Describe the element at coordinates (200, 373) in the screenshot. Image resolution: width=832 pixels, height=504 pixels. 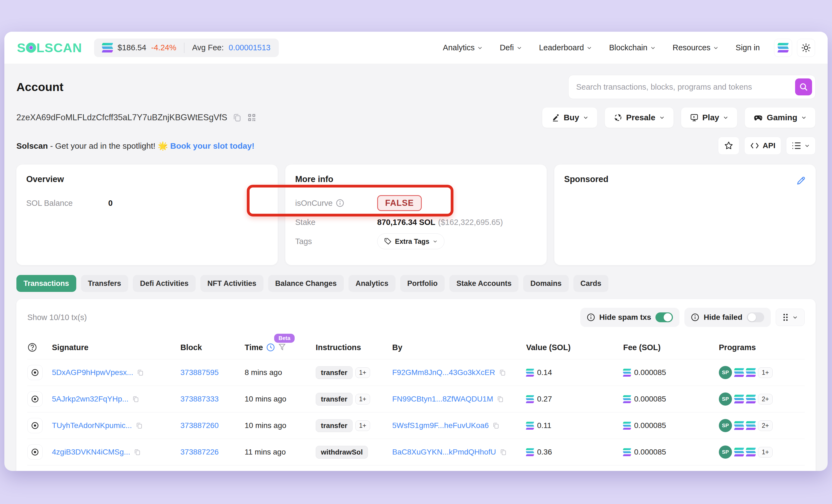
I see `block-link: 373887595` at that location.